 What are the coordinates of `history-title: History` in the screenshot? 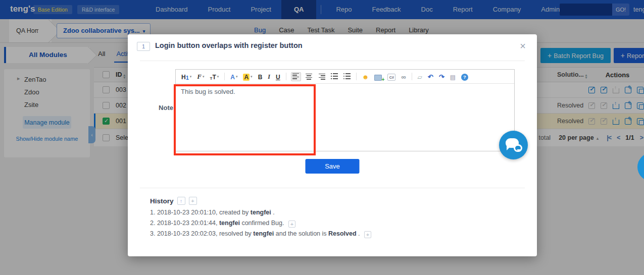 It's located at (162, 201).